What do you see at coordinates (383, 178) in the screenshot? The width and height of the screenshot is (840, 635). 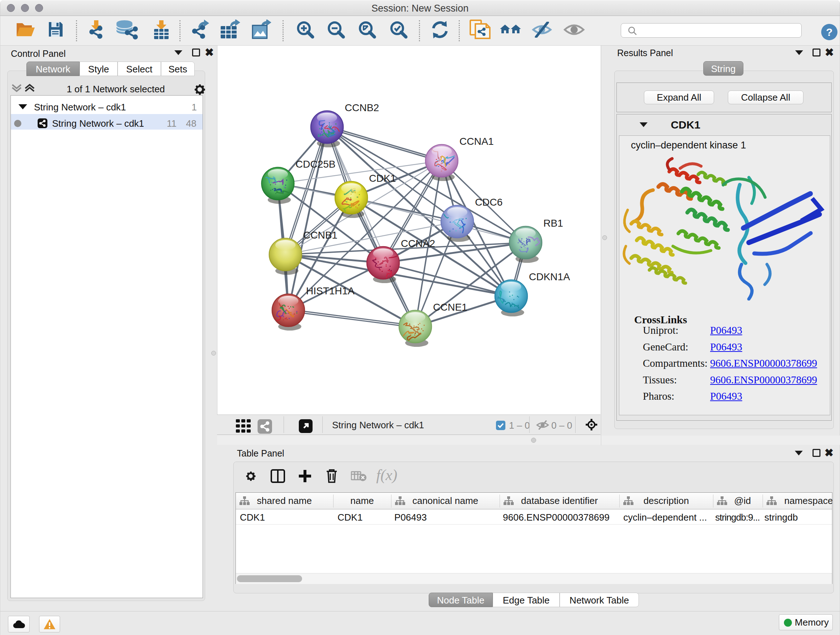 I see `svg-text: CDK1` at bounding box center [383, 178].